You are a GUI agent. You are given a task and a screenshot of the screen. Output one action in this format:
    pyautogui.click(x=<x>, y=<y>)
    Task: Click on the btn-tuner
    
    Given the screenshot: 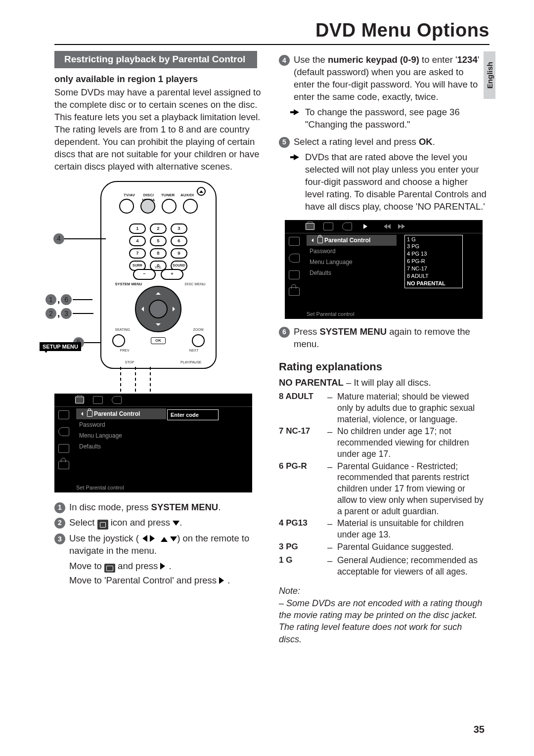 What is the action you would take?
    pyautogui.click(x=169, y=206)
    